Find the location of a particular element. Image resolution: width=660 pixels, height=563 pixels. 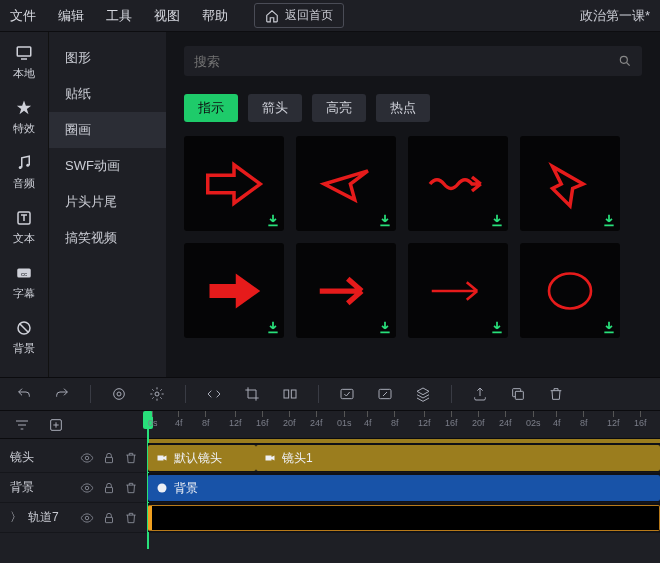

copy-button is located at coordinates (518, 394).